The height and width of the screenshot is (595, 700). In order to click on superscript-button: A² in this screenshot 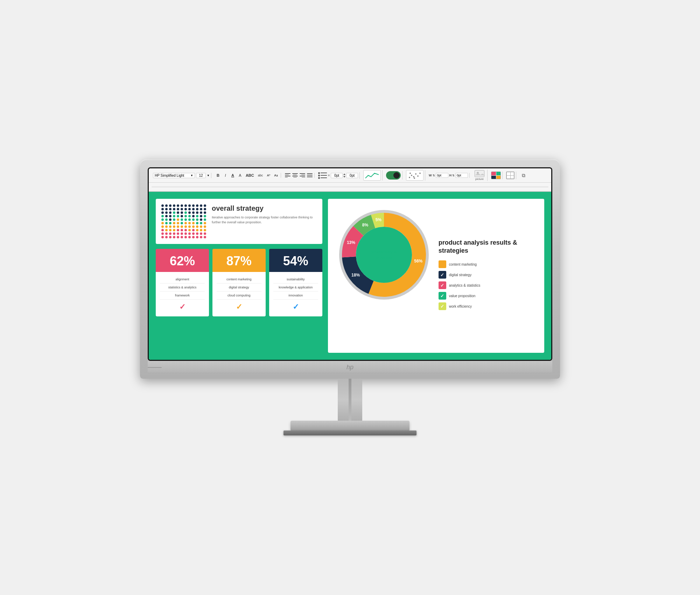, I will do `click(268, 175)`.